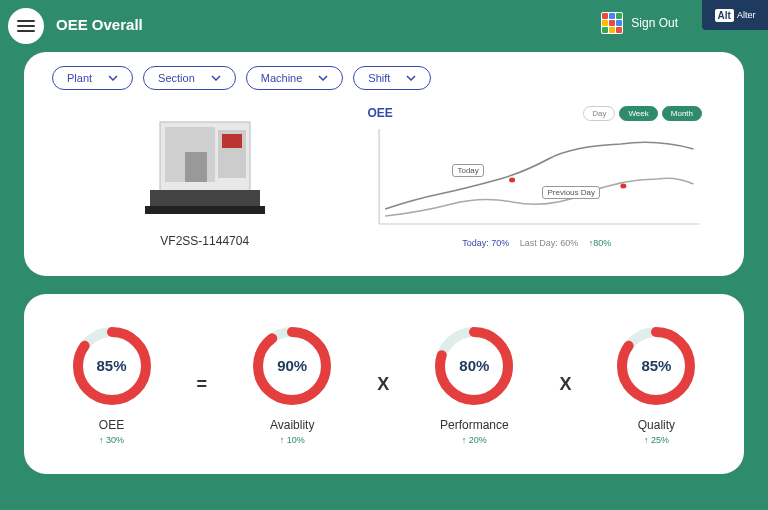  I want to click on chart-label-today: Today, so click(468, 170).